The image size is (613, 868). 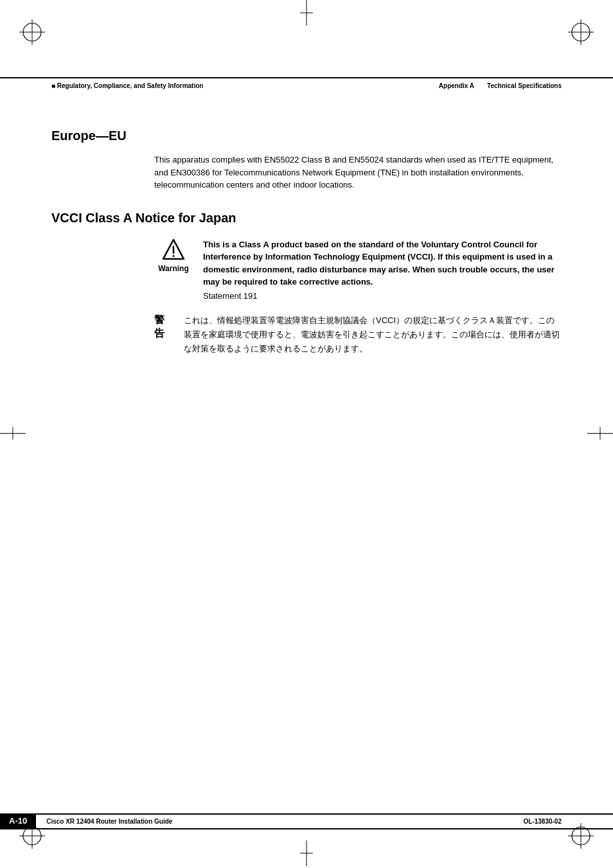 I want to click on europe-eu-heading: Europe—EU, so click(x=306, y=136).